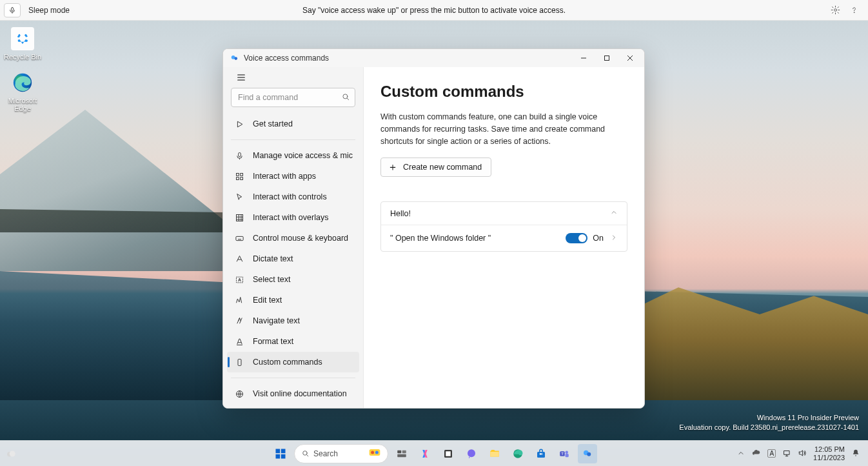 This screenshot has height=466, width=868. What do you see at coordinates (341, 454) in the screenshot?
I see `taskbar-search: Search` at bounding box center [341, 454].